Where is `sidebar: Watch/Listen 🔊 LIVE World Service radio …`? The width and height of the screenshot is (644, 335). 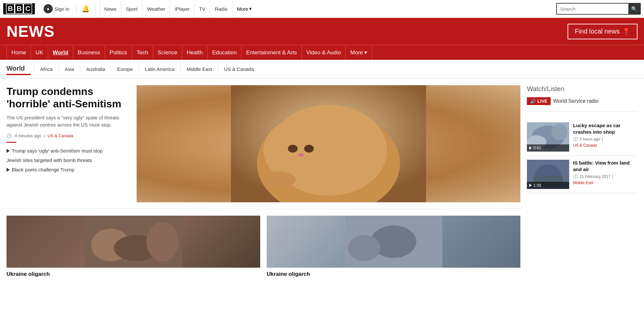
sidebar: Watch/Listen 🔊 LIVE World Service radio … is located at coordinates (582, 181).